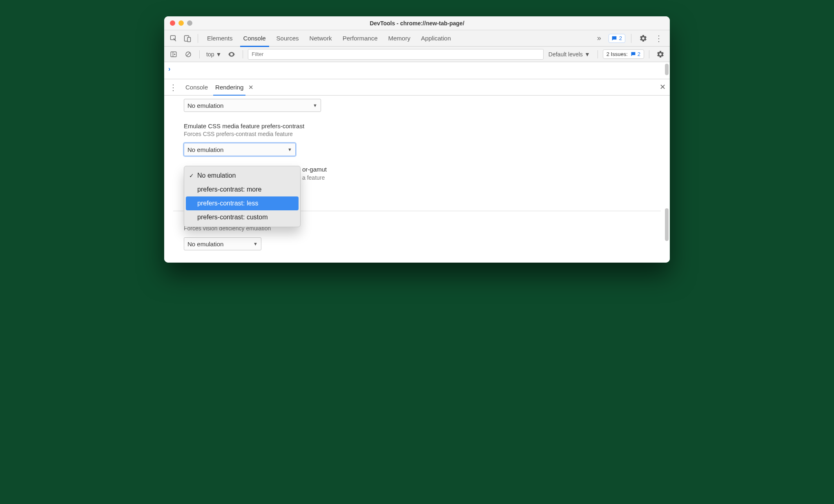  I want to click on context-label: top, so click(210, 54).